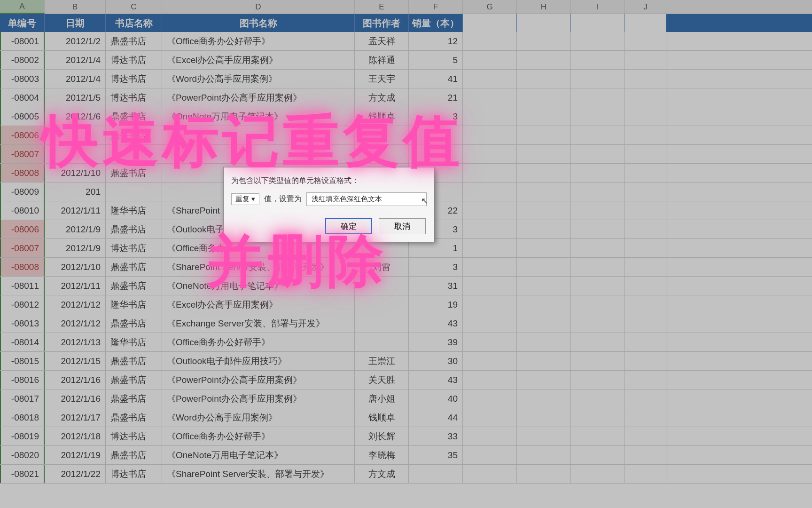 This screenshot has width=812, height=508. Describe the element at coordinates (436, 135) in the screenshot. I see `cell-sales` at that location.